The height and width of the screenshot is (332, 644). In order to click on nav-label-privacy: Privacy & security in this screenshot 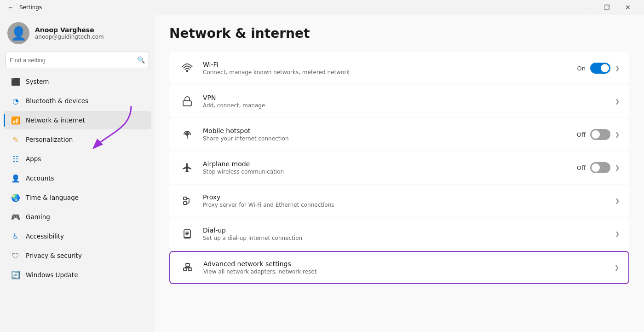, I will do `click(54, 256)`.